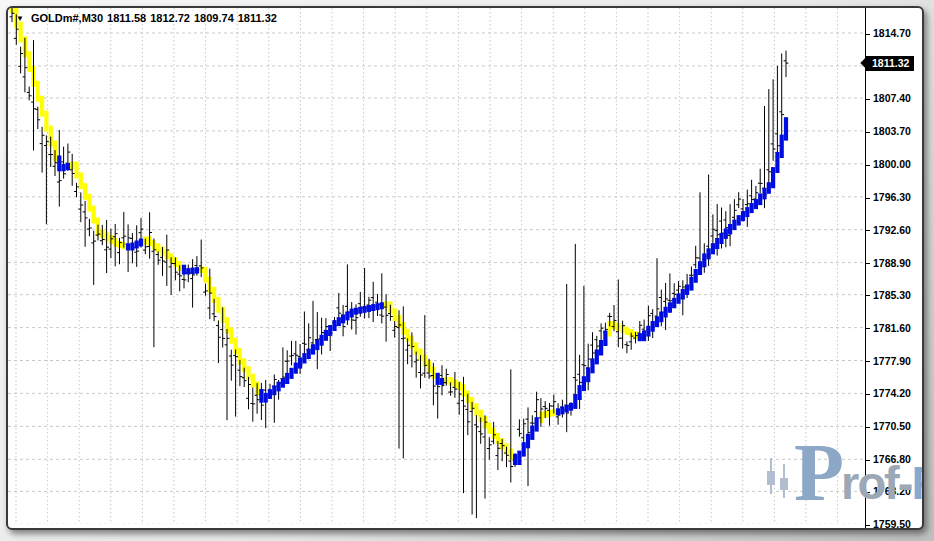  What do you see at coordinates (888, 328) in the screenshot?
I see `price-tick-label: 1781.60` at bounding box center [888, 328].